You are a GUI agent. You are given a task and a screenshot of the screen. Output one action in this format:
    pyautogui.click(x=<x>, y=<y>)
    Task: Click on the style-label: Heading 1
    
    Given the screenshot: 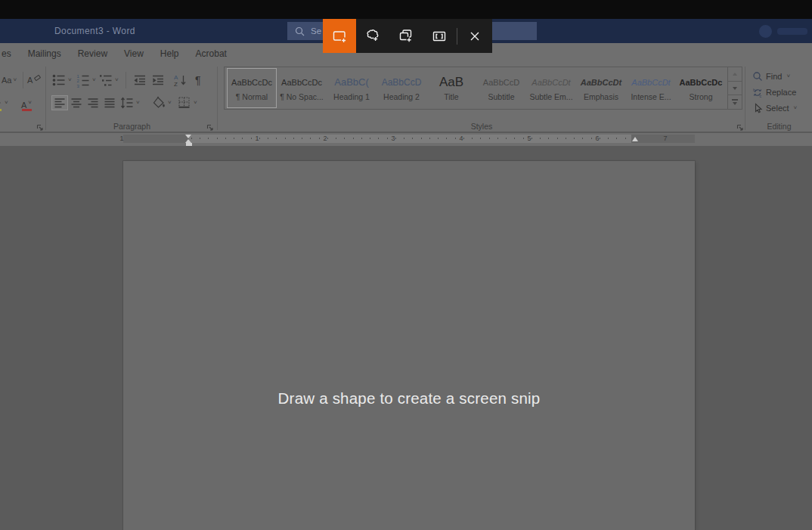 What is the action you would take?
    pyautogui.click(x=352, y=97)
    